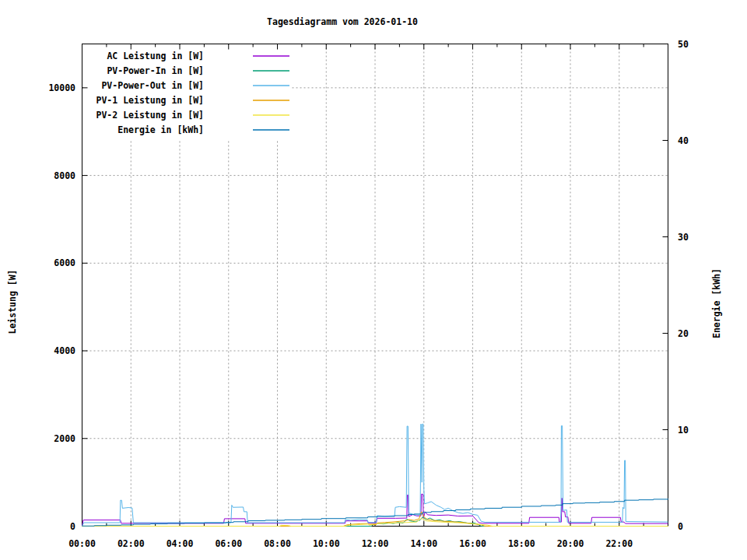  I want to click on x-tick-label: 18:00, so click(521, 544).